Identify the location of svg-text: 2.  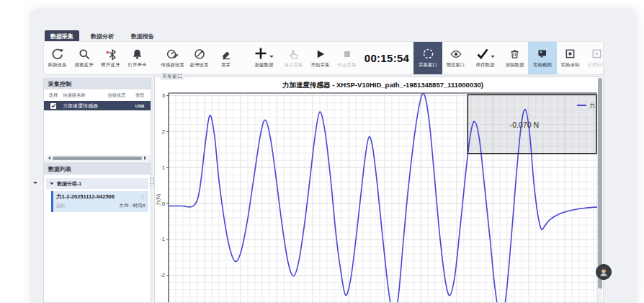
(164, 131).